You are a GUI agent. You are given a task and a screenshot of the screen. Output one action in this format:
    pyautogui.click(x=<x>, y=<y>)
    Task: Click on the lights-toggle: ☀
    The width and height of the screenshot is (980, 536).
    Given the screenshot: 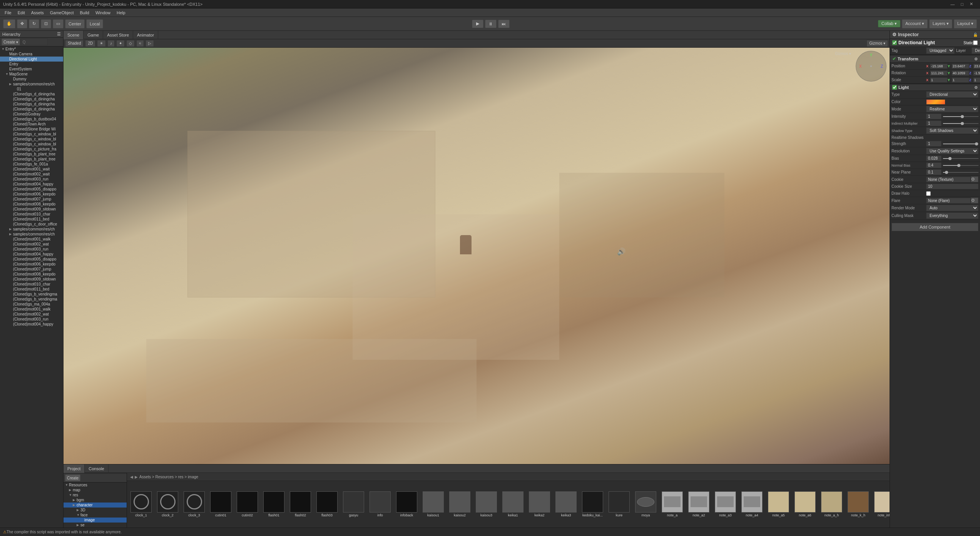 What is the action you would take?
    pyautogui.click(x=102, y=43)
    